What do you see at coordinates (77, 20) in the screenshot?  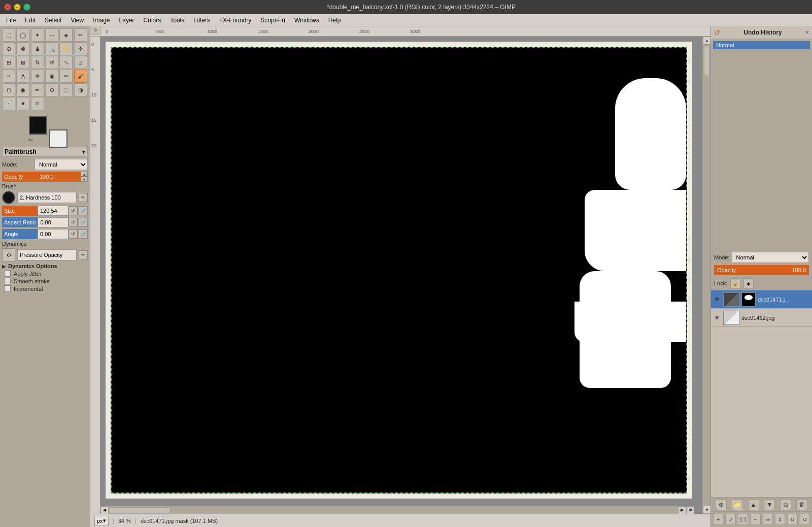 I see `menu-view: View` at bounding box center [77, 20].